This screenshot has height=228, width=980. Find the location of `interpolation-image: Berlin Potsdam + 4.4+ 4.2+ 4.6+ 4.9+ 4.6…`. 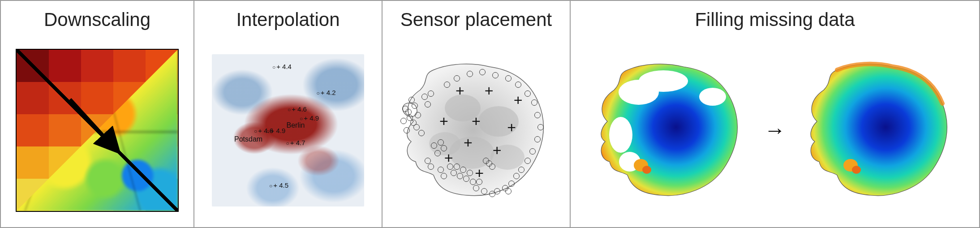

interpolation-image: Berlin Potsdam + 4.4+ 4.2+ 4.6+ 4.9+ 4.6… is located at coordinates (288, 130).